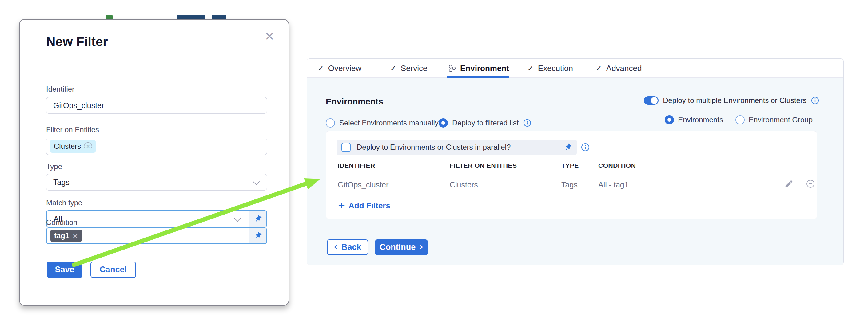 The width and height of the screenshot is (868, 327). What do you see at coordinates (79, 106) in the screenshot?
I see `identifier-value: GitOps_cluster` at bounding box center [79, 106].